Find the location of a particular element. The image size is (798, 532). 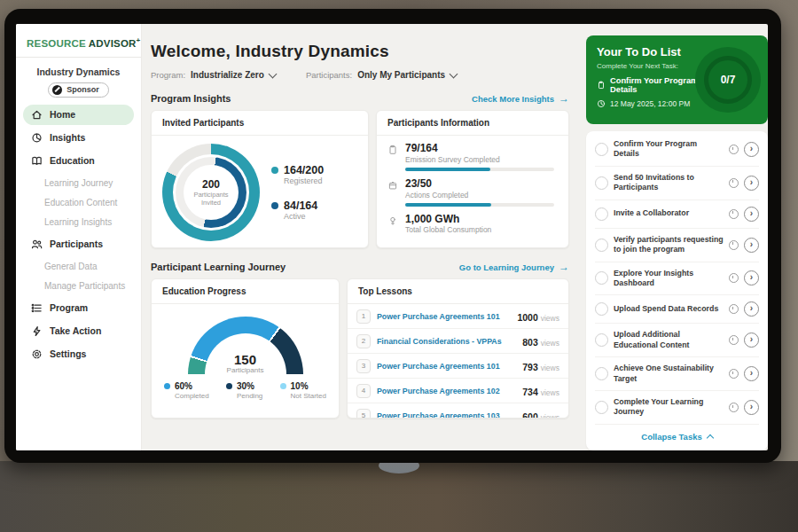

sidebar-item-insights: Insights is located at coordinates (78, 138).